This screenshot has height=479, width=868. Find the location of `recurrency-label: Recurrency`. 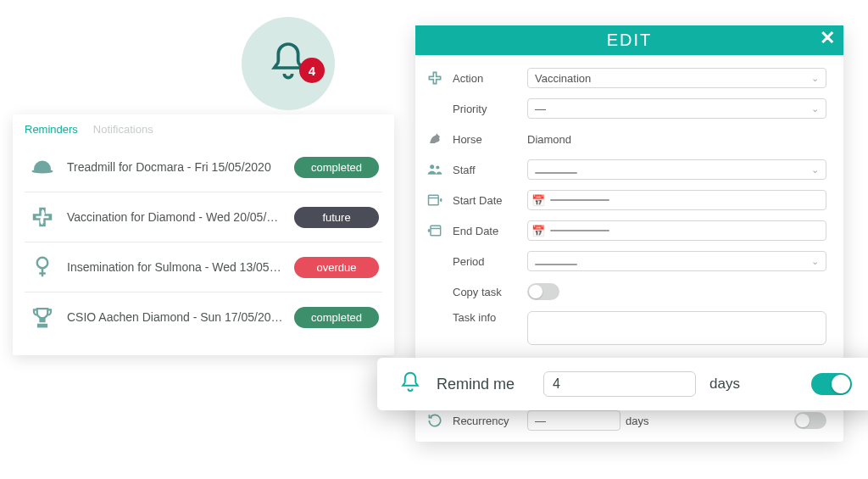

recurrency-label: Recurrency is located at coordinates (486, 421).